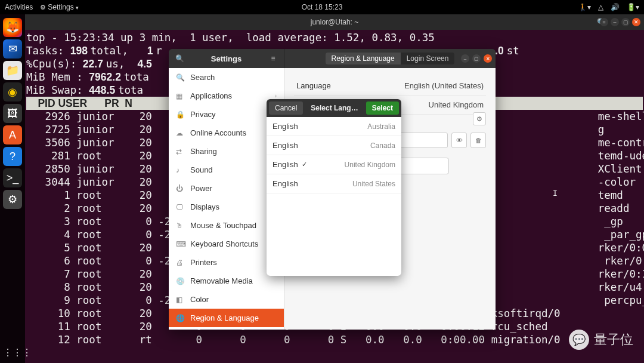 The image size is (644, 363). Describe the element at coordinates (579, 340) in the screenshot. I see `watermark-icon: 💬` at that location.